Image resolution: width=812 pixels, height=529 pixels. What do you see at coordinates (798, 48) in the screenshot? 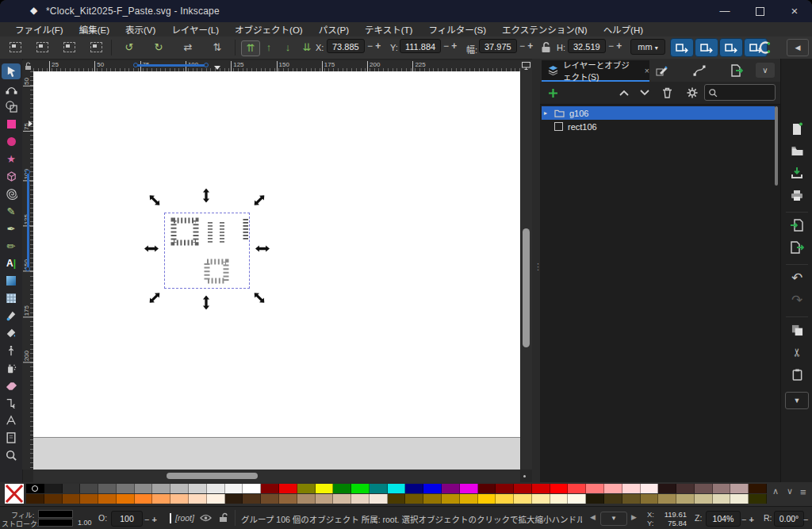
I see `snap-bar-collapse-button: ◀` at bounding box center [798, 48].